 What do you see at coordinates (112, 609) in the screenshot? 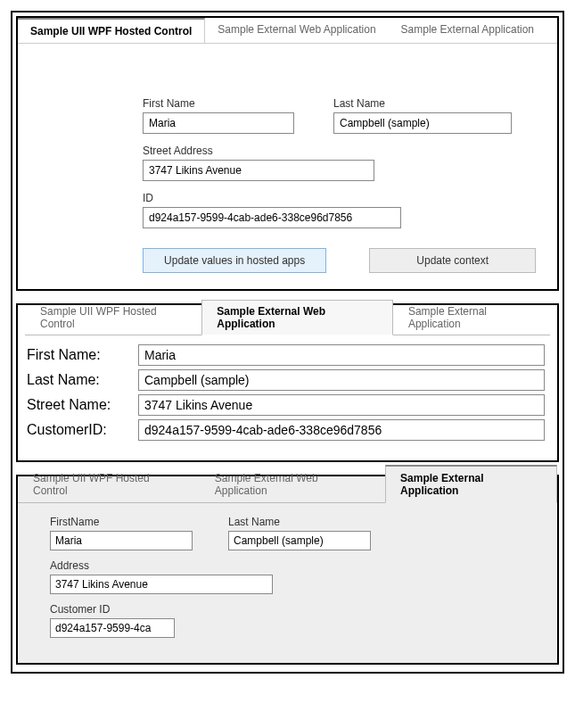
I see `customer-id-label: Customer ID` at bounding box center [112, 609].